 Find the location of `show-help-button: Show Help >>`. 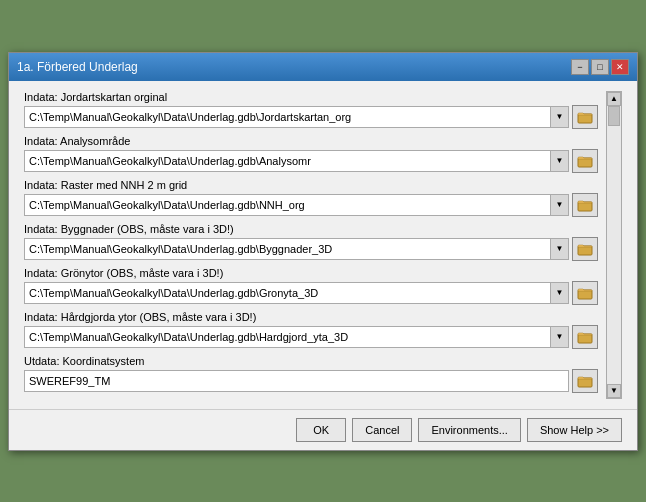

show-help-button: Show Help >> is located at coordinates (574, 430).